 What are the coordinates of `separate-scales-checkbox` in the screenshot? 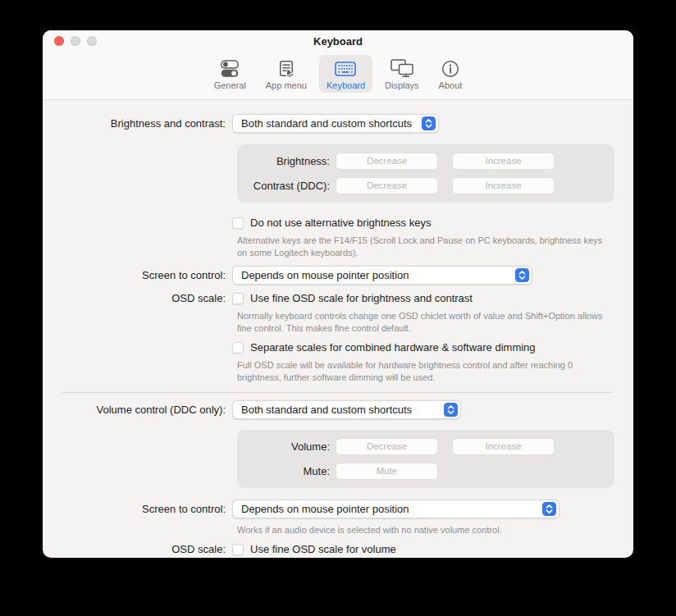 It's located at (238, 348).